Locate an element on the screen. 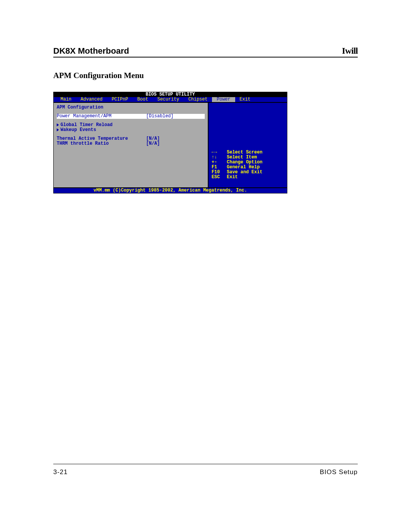 The width and height of the screenshot is (411, 532). tab-boot: Boot is located at coordinates (143, 100).